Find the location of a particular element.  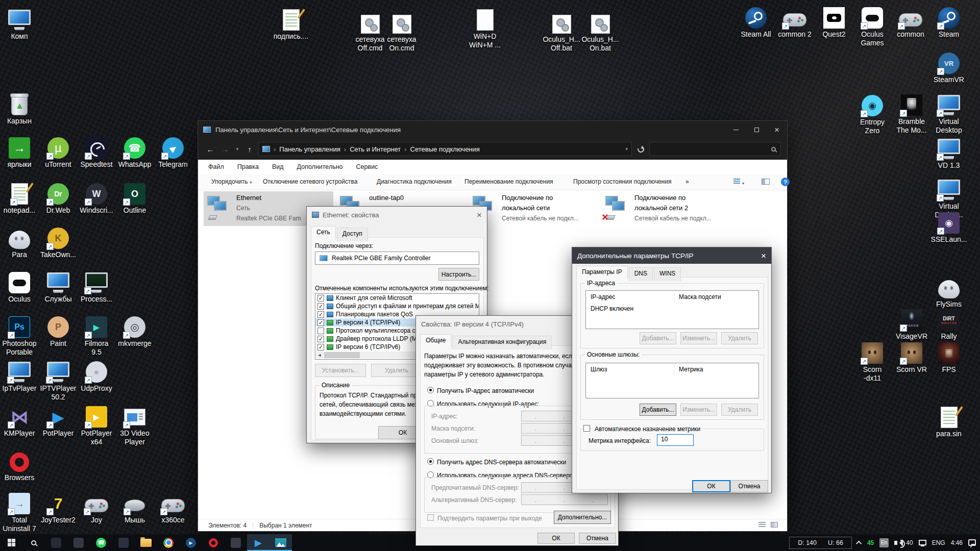

toolbar-disable-device: Отключение сетевого устройства is located at coordinates (310, 182).